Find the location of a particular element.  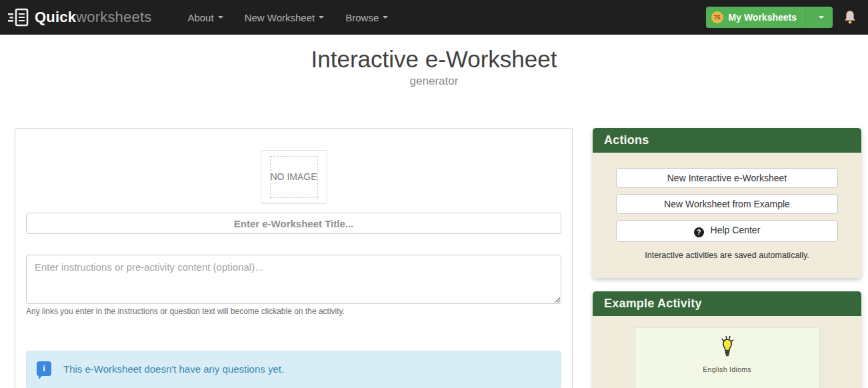

my-worksheets-button: 75 My Worksheets is located at coordinates (756, 17).